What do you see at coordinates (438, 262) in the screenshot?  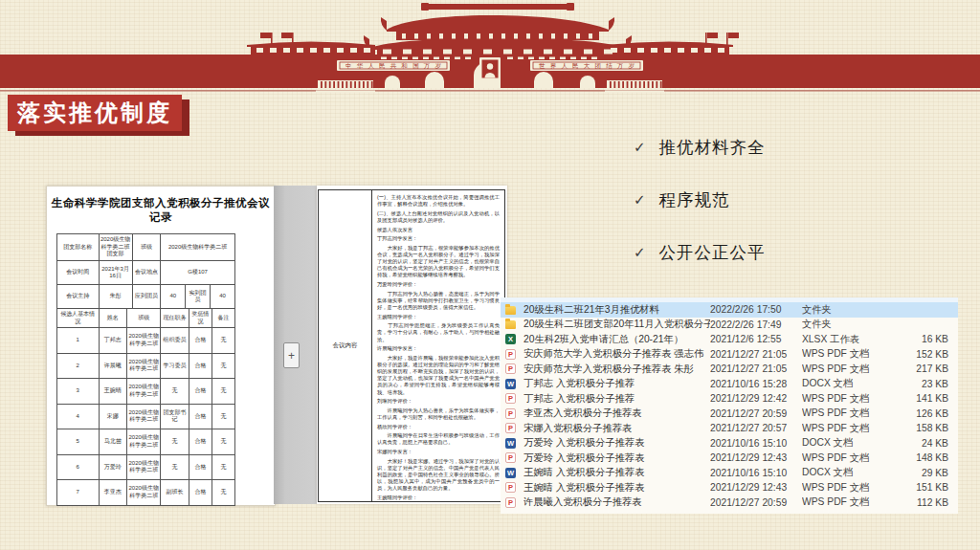 I see `content-paragraph: 大家好，我是丁邦志，很荣幸能够参加本次的推优会议，竞选成为一名入党积极分子。通过…` at bounding box center [438, 262].